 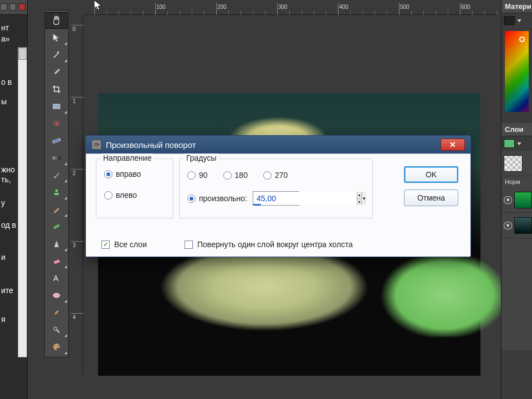 I want to click on minimize-icon, so click(x=3, y=7).